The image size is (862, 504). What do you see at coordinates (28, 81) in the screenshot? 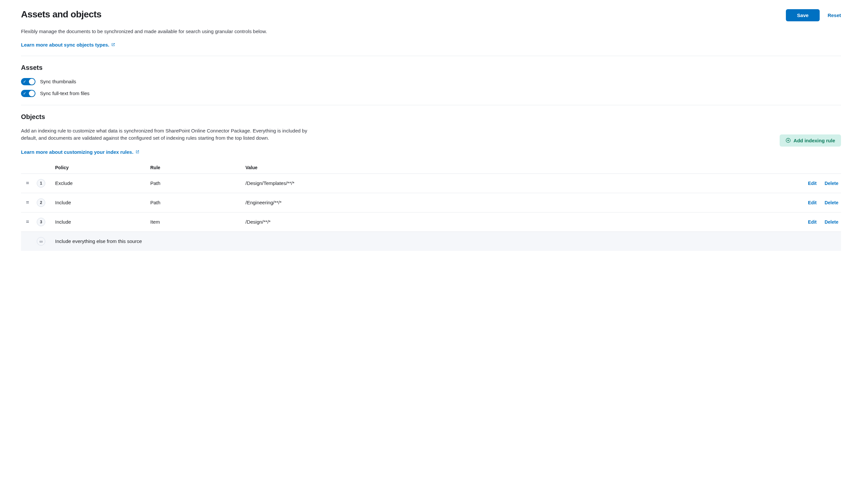
I see `toggle-sync-thumbnails: ✓` at bounding box center [28, 81].